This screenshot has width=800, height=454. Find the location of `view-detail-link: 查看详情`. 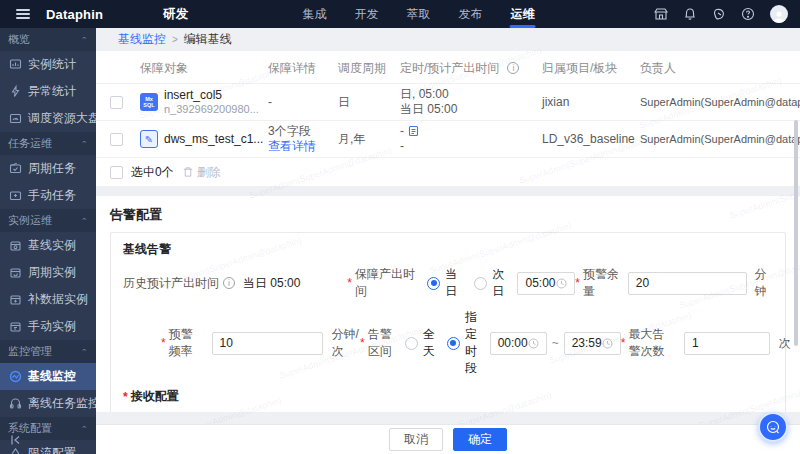

view-detail-link: 查看详情 is located at coordinates (303, 146).